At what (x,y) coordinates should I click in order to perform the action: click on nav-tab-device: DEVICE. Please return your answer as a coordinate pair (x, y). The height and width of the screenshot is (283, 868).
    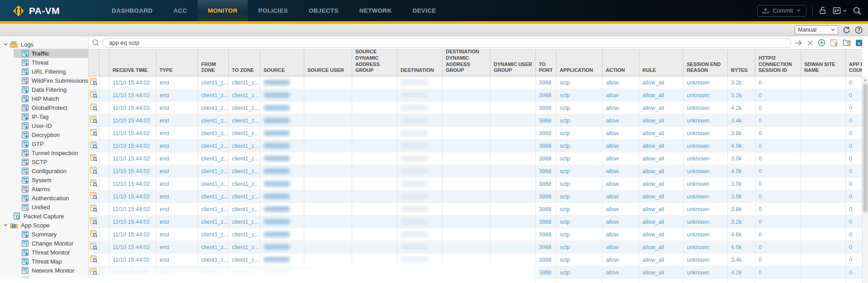
    Looking at the image, I should click on (424, 11).